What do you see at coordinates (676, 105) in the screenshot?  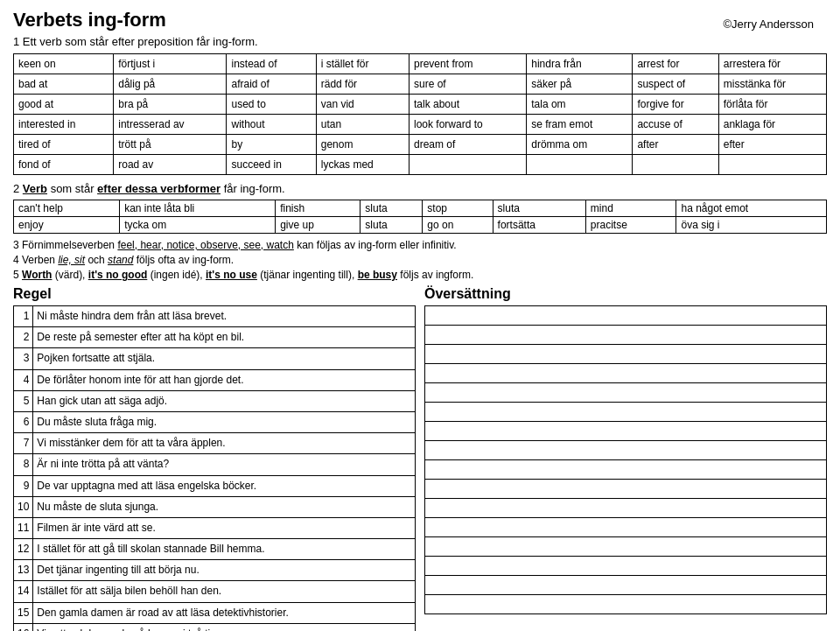 I see `vocab-cell: forgive for` at bounding box center [676, 105].